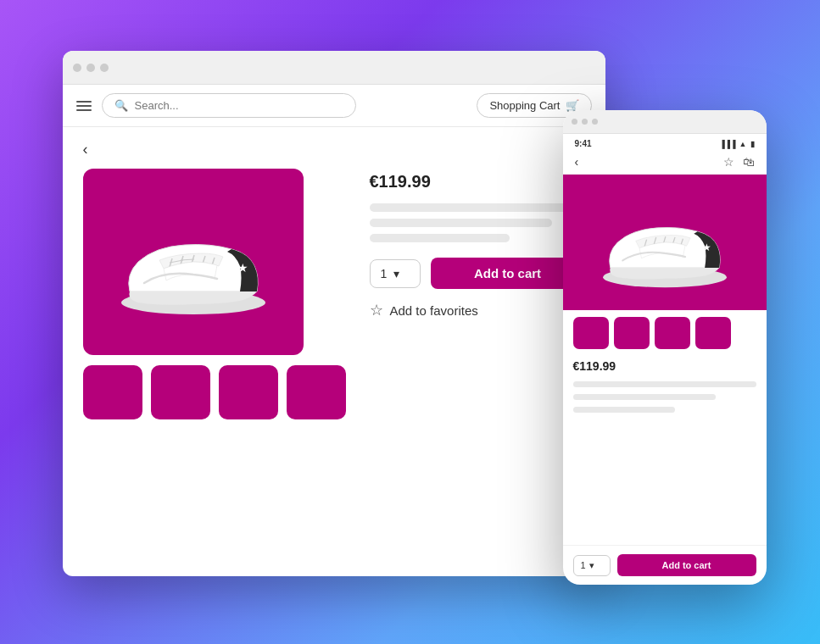 The height and width of the screenshot is (644, 820). Describe the element at coordinates (334, 106) in the screenshot. I see `browser-toolbar: 🔍 Shopping Cart 🛒` at that location.